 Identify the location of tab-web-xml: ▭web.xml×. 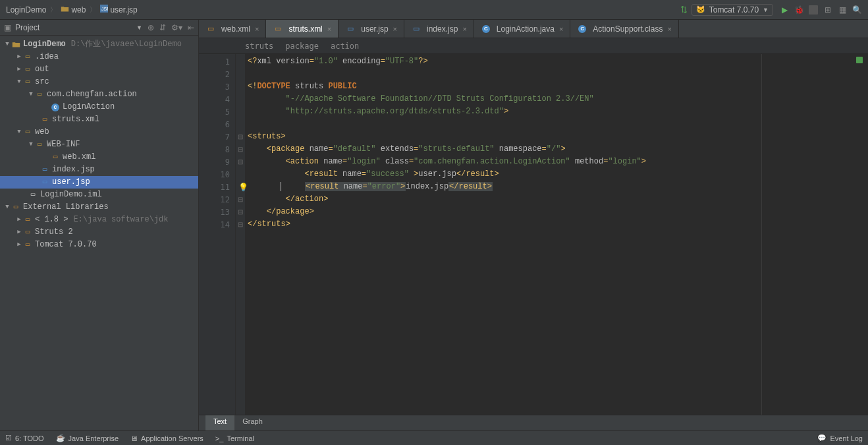
(232, 29).